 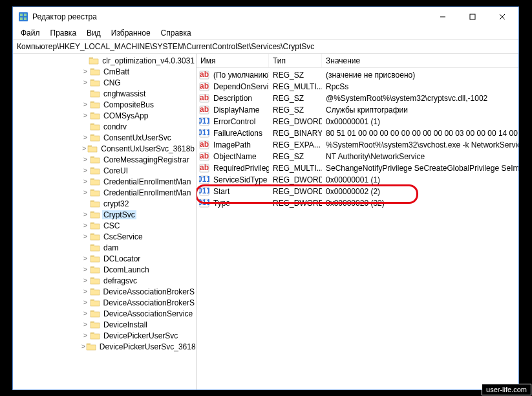 What do you see at coordinates (266, 17) in the screenshot?
I see `titlebar: Редактор реестра` at bounding box center [266, 17].